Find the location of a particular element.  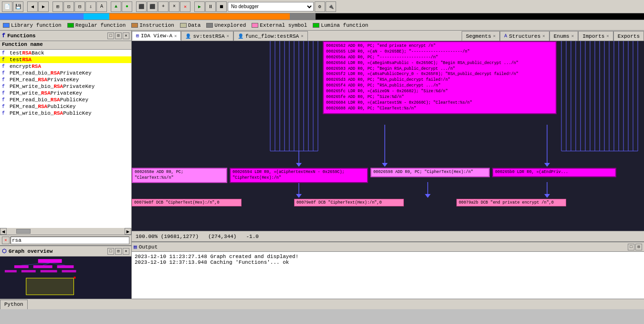

tab-enums-close: ✕ is located at coordinates (573, 36).